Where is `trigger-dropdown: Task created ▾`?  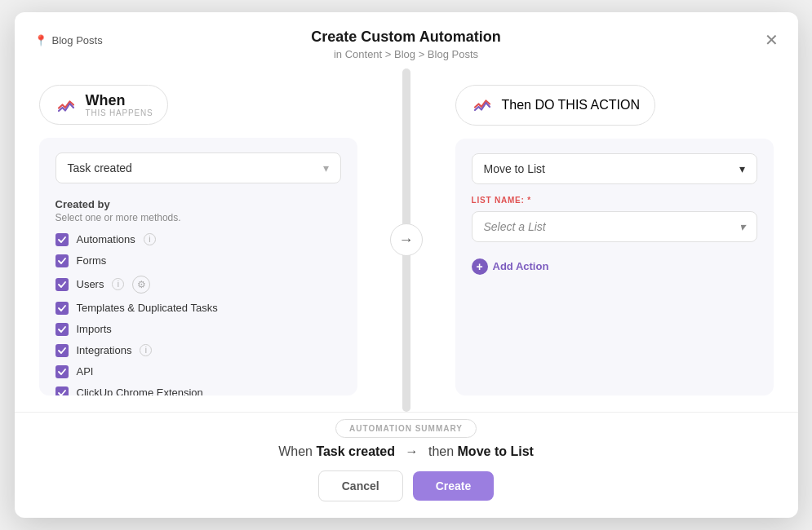
trigger-dropdown: Task created ▾ is located at coordinates (198, 168).